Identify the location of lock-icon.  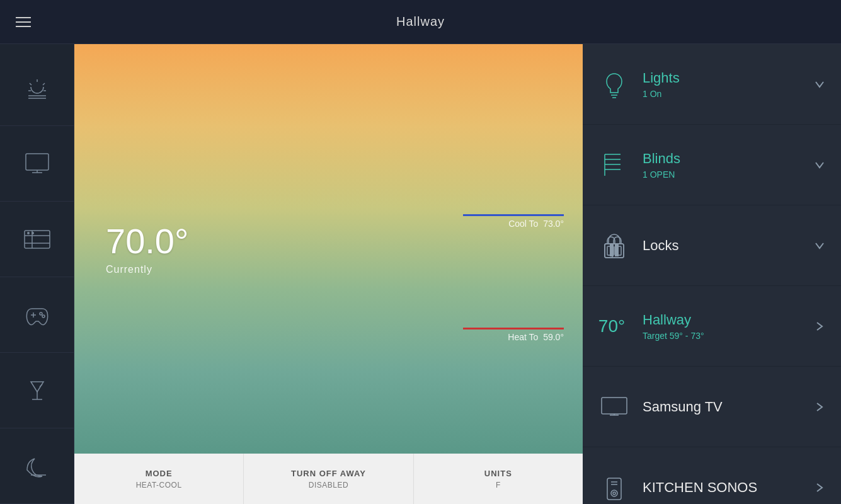
(614, 246).